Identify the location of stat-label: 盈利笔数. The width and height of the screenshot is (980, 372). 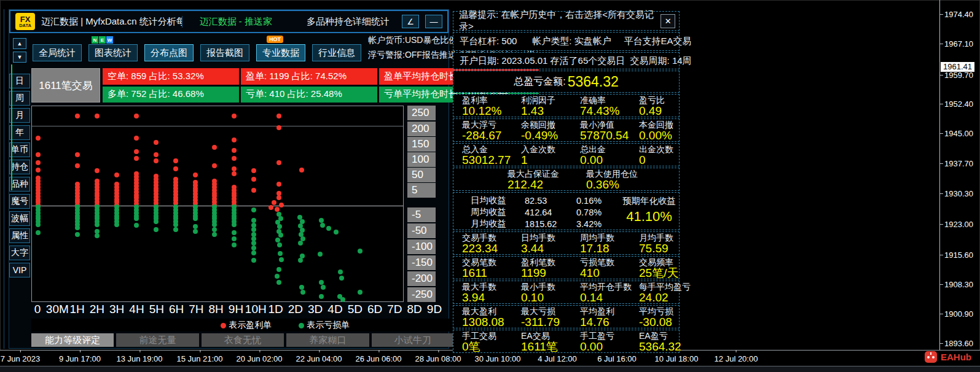
(551, 263).